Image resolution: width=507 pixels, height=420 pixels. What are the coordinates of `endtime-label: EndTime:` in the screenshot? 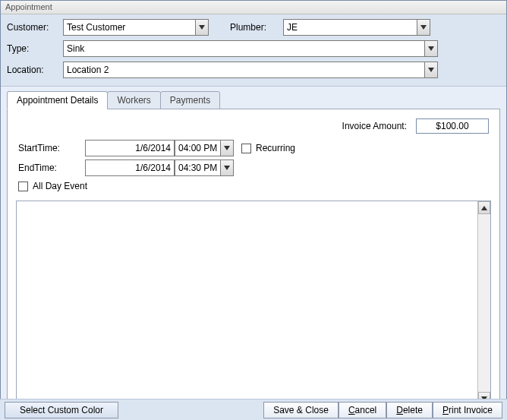 It's located at (52, 168).